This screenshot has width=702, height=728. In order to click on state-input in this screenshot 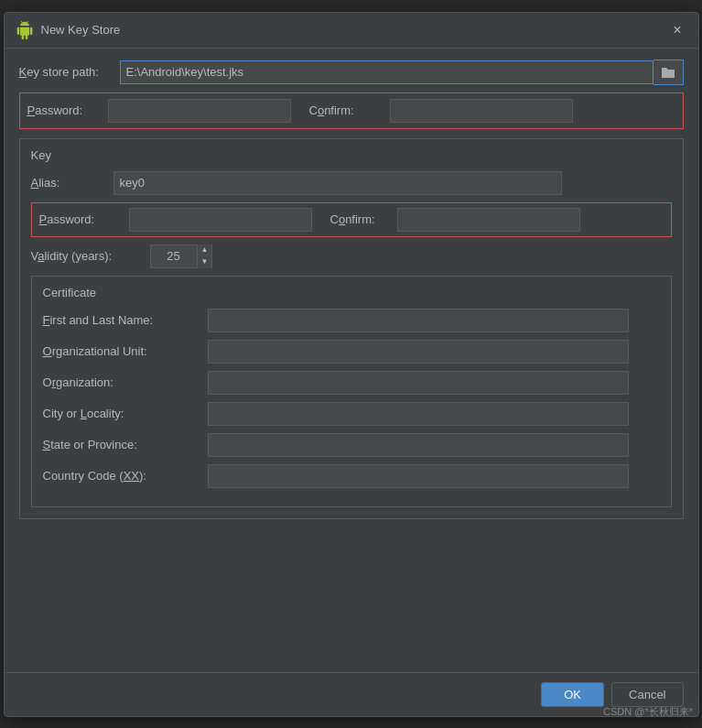, I will do `click(418, 445)`.